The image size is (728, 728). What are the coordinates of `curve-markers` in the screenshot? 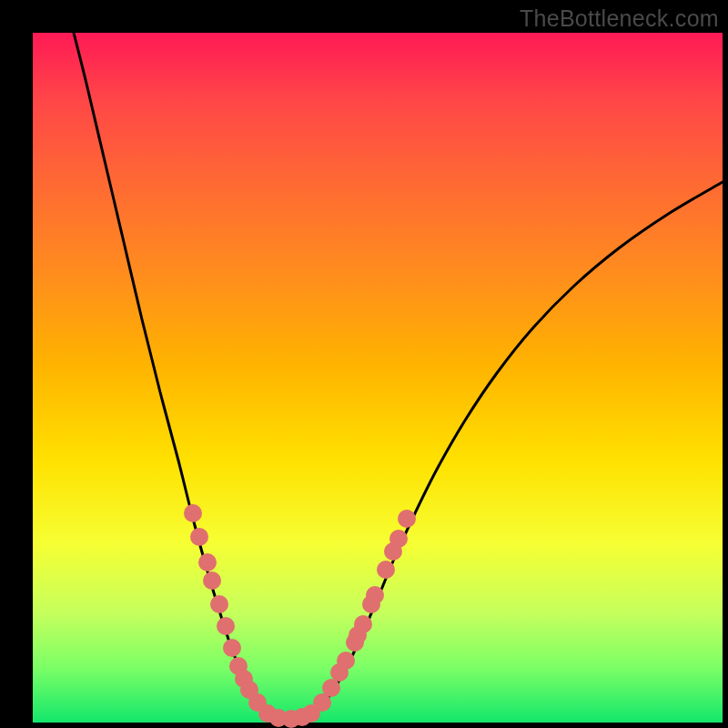 It's located at (300, 616).